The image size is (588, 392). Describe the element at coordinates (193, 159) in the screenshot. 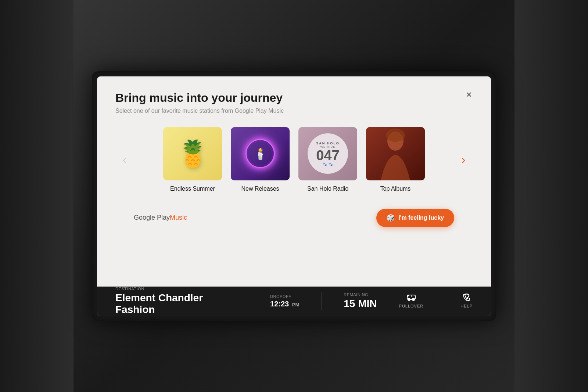

I see `music-card-endless-summer: 🍍 Endless Summer` at that location.